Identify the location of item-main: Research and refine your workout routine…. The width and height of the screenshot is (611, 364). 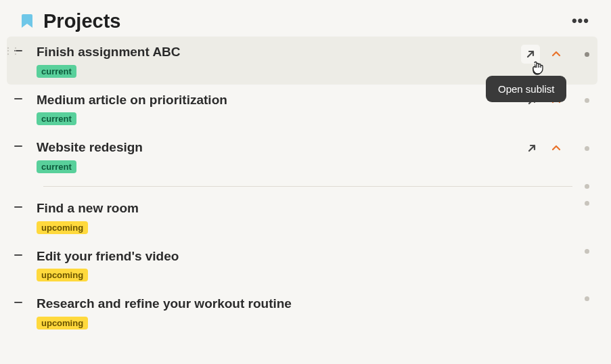
(301, 313).